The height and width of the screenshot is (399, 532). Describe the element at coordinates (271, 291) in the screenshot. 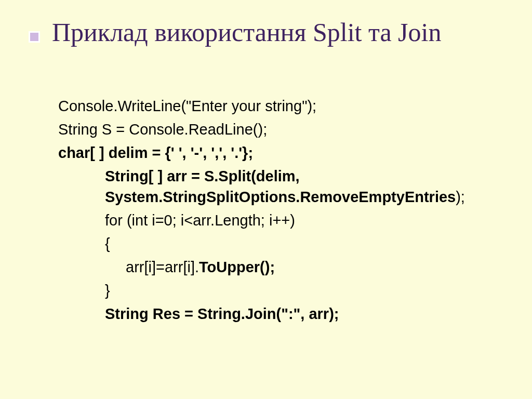

I see `code-line: }` at that location.